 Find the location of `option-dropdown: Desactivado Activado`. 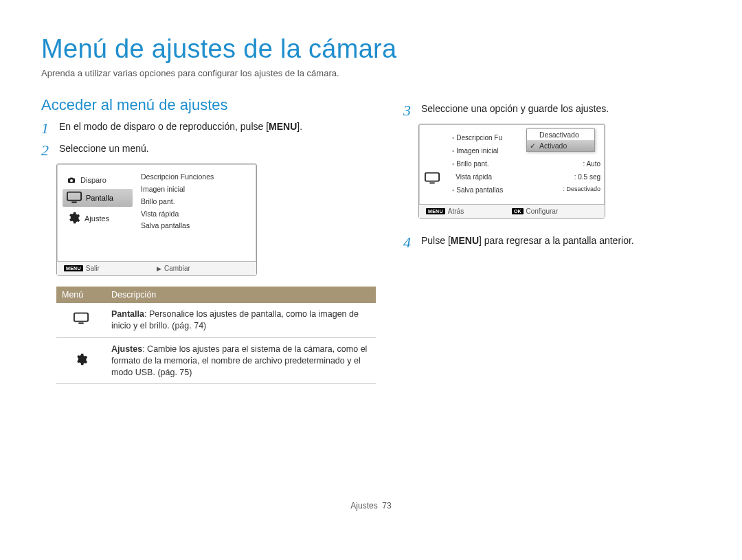

option-dropdown: Desactivado Activado is located at coordinates (561, 140).